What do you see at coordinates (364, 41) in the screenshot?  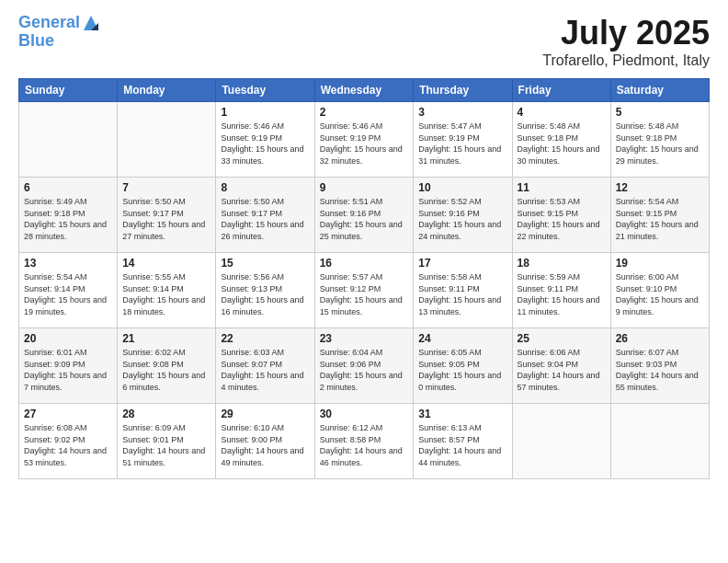 I see `header: General Blue July 2025 Trofarello, Piedm…` at bounding box center [364, 41].